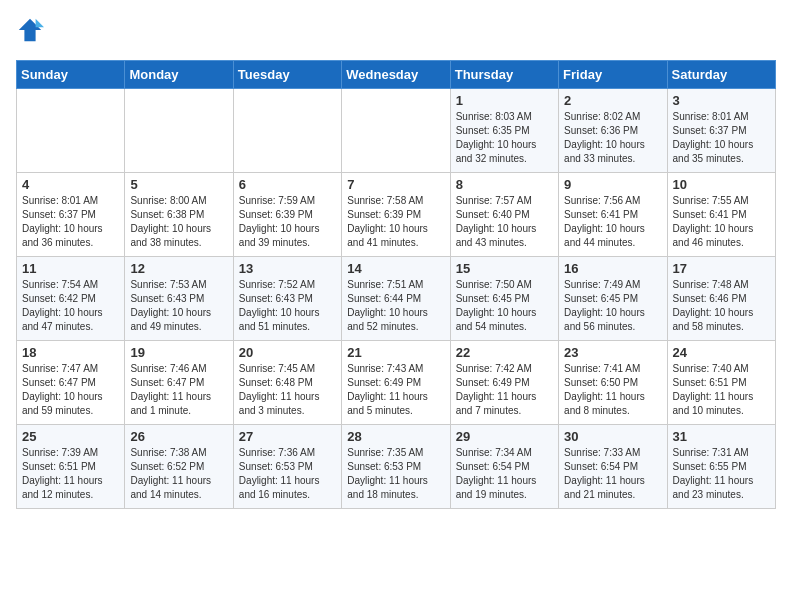 The width and height of the screenshot is (792, 612). I want to click on calendar-week-row: 25Sunrise: 7:39 AM Sunset: 6:51 PM Dayli…, so click(396, 467).